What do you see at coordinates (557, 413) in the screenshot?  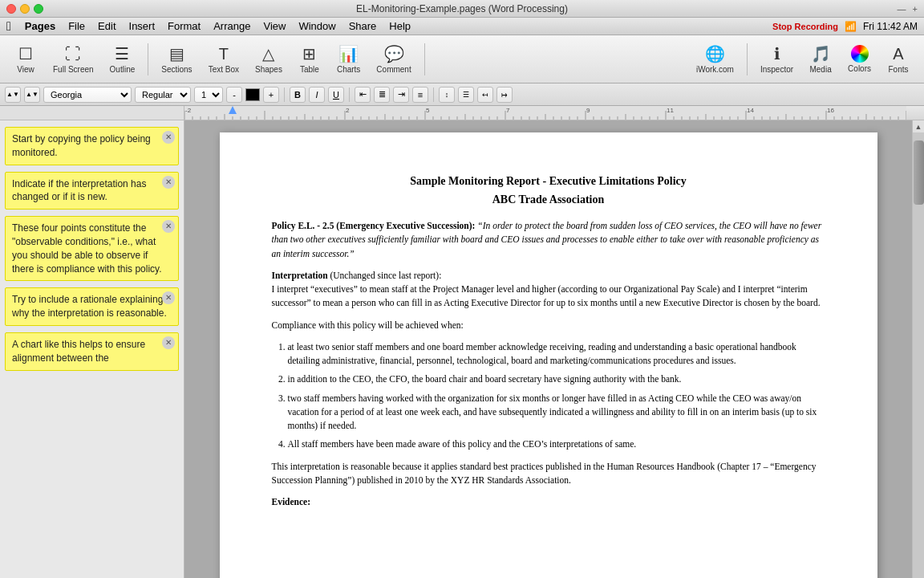 I see `compliance-item-3: two staff members having worked with the…` at bounding box center [557, 413].